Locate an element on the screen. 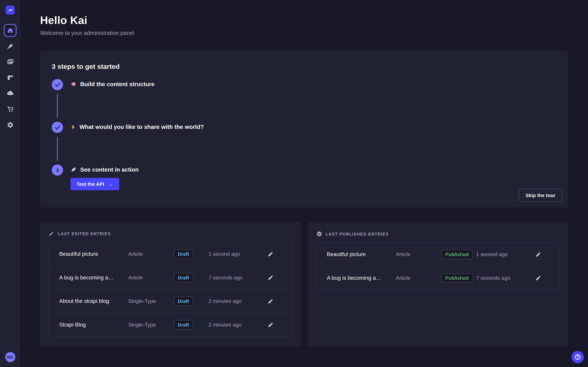  sidebar-bottom-divider is located at coordinates (10, 348).